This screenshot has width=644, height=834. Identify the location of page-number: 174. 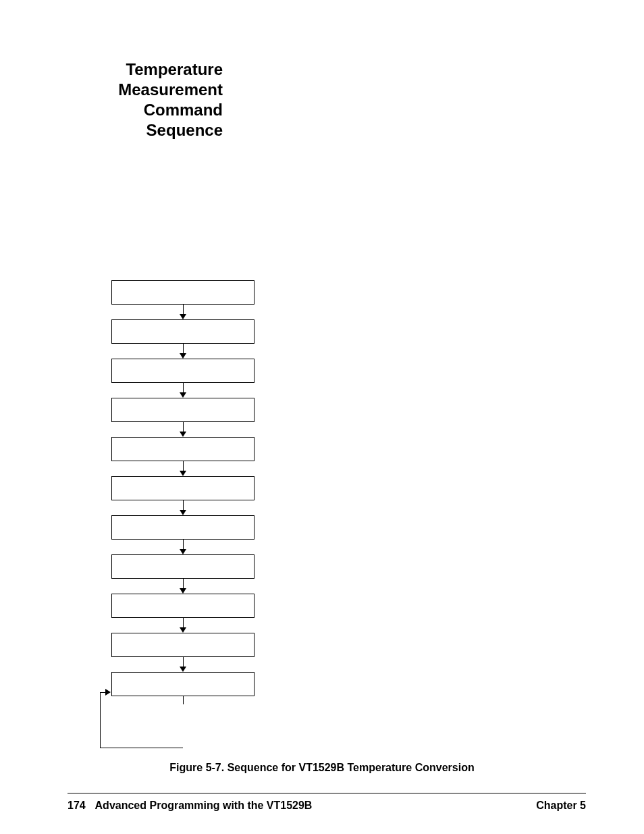
(77, 805).